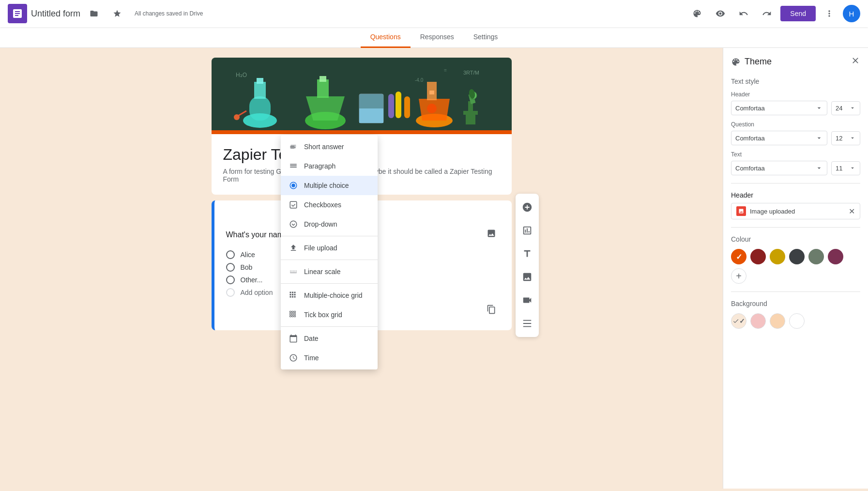 This screenshot has width=868, height=491. I want to click on colour-swatch-dark-gray, so click(797, 257).